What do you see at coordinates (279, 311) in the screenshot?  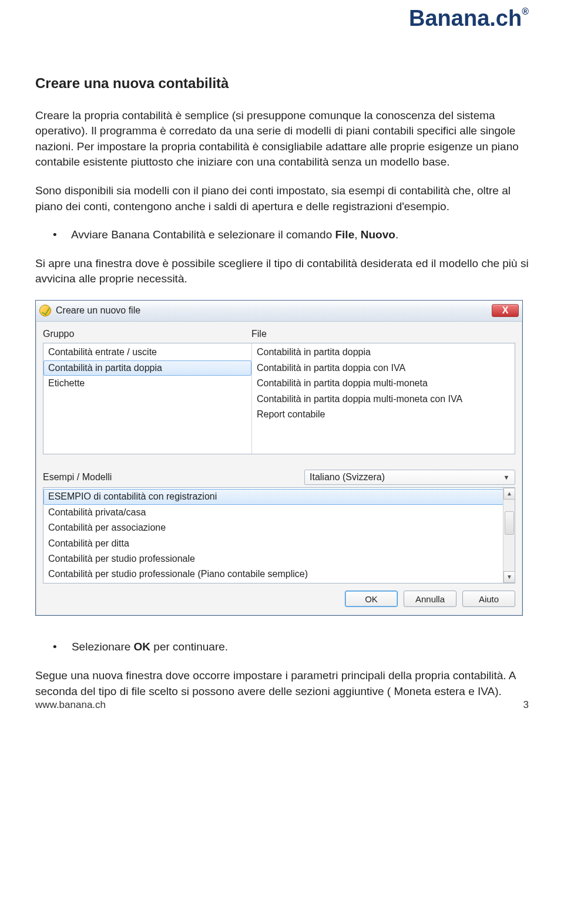 I see `dialog-titlebar: Creare un nuovo file X` at bounding box center [279, 311].